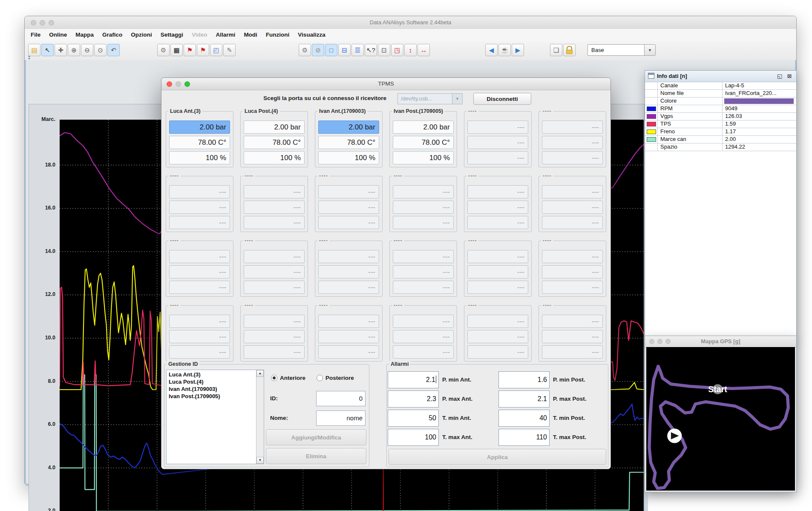 The height and width of the screenshot is (511, 812). What do you see at coordinates (141, 35) in the screenshot?
I see `menu-opzioni: Opzioni` at bounding box center [141, 35].